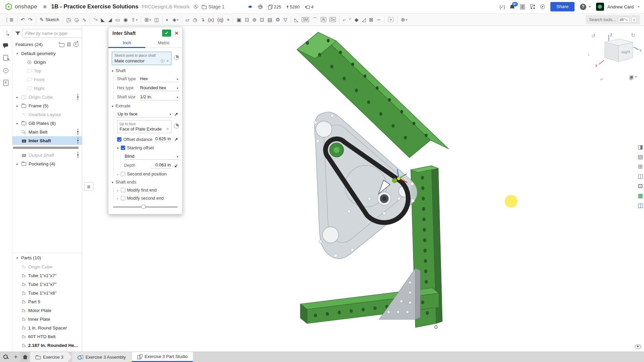 The height and width of the screenshot is (362, 644). Describe the element at coordinates (213, 7) in the screenshot. I see `breadcrumb: Stage 1` at that location.